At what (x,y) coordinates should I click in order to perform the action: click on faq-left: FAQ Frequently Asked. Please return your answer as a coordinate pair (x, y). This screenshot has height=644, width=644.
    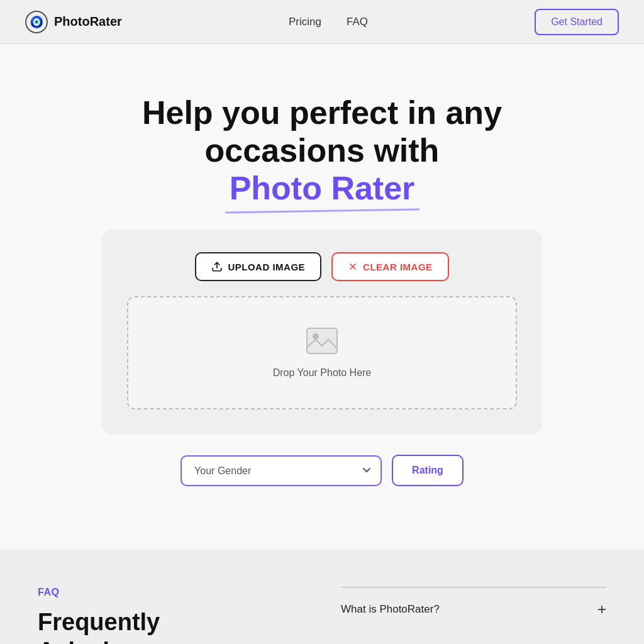
    Looking at the image, I should click on (170, 615).